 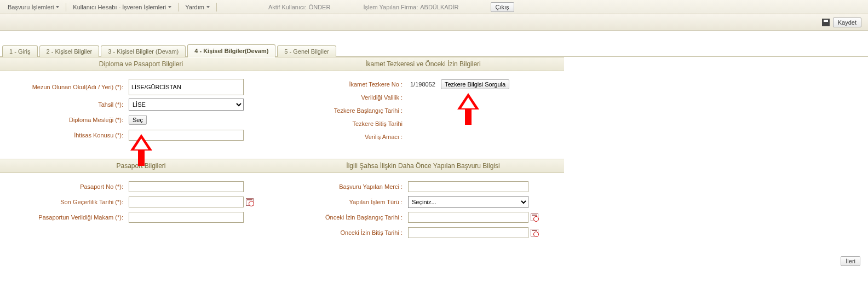 I want to click on ileri-button: İleri, so click(x=850, y=261).